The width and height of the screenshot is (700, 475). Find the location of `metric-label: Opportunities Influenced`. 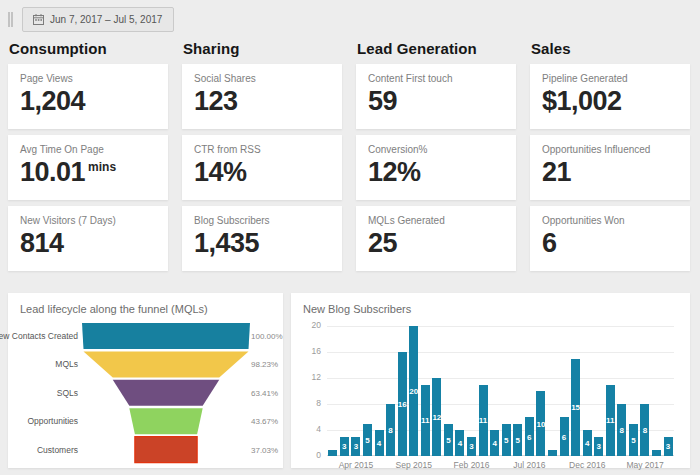

metric-label: Opportunities Influenced is located at coordinates (610, 150).